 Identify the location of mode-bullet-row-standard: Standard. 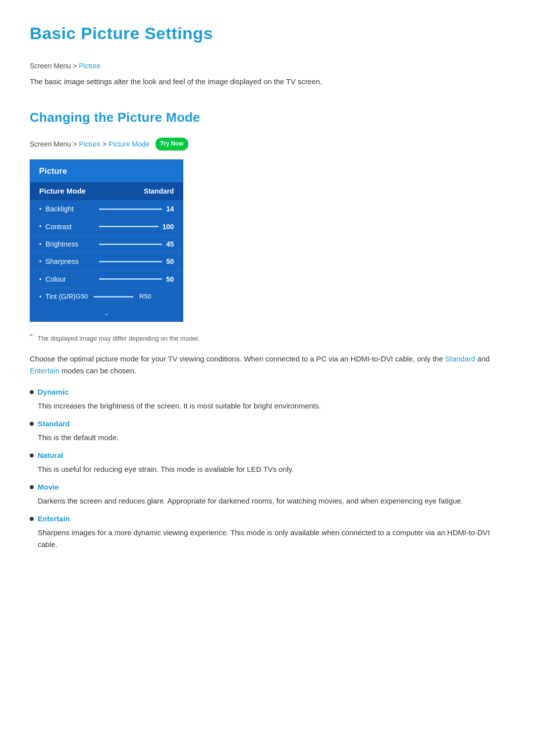
(268, 424).